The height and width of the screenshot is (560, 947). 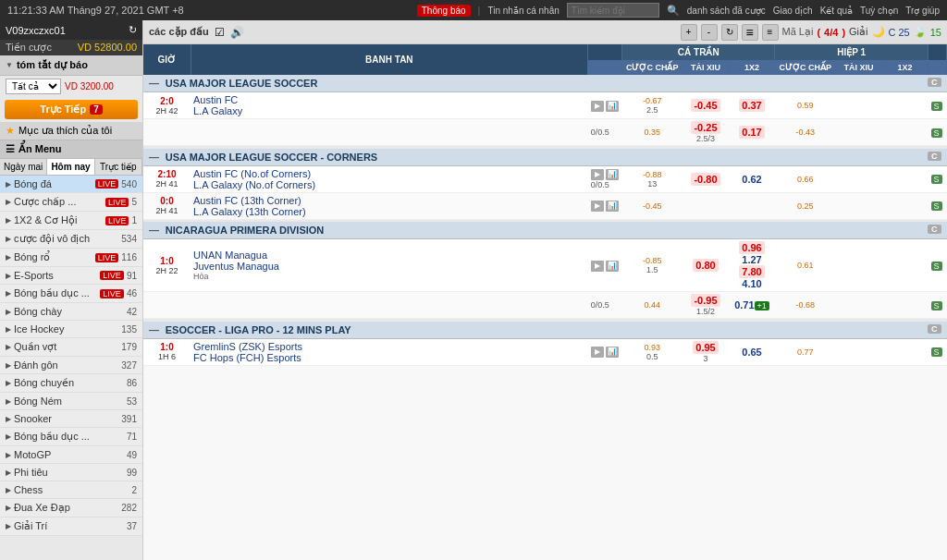 I want to click on tab-truc-tiep: Trực tiếp, so click(x=118, y=166).